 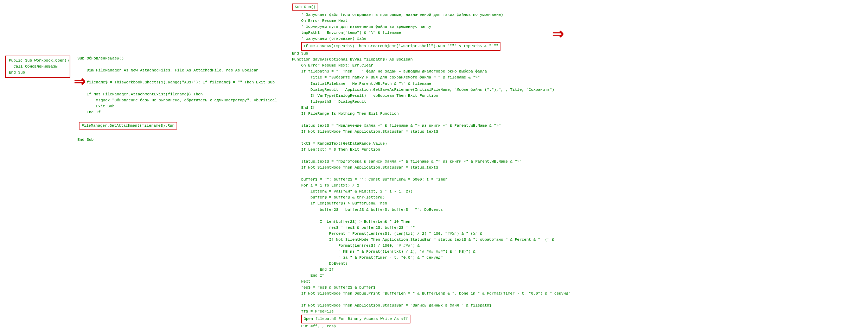 What do you see at coordinates (128, 126) in the screenshot?
I see `filemanager-run-highlight: FileManager.GetAttachment(filename$).Run` at bounding box center [128, 126].